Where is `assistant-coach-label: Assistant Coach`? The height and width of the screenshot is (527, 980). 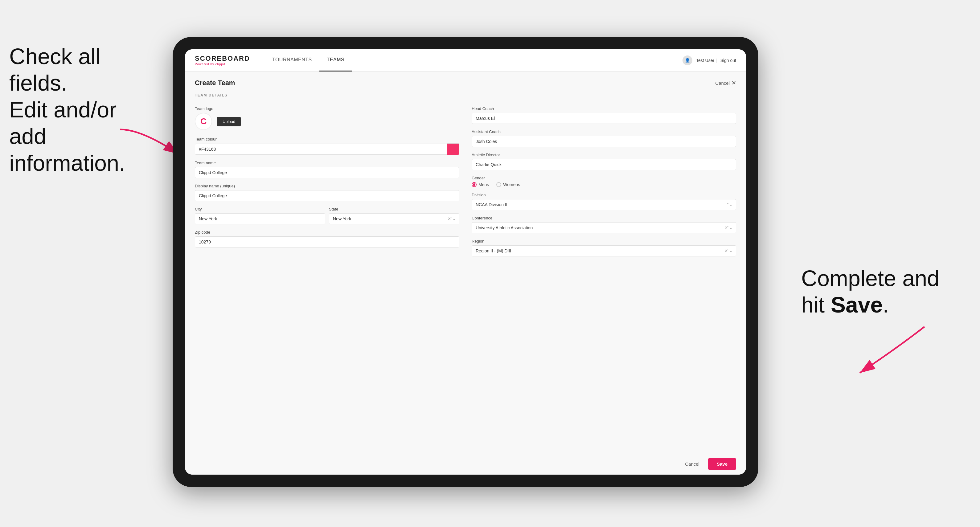 assistant-coach-label: Assistant Coach is located at coordinates (604, 132).